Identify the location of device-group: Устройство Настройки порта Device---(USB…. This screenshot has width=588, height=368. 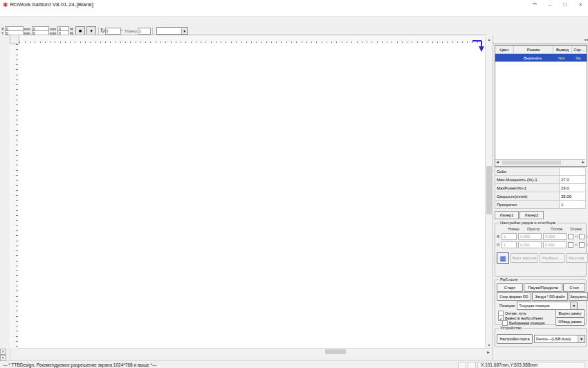
(541, 338).